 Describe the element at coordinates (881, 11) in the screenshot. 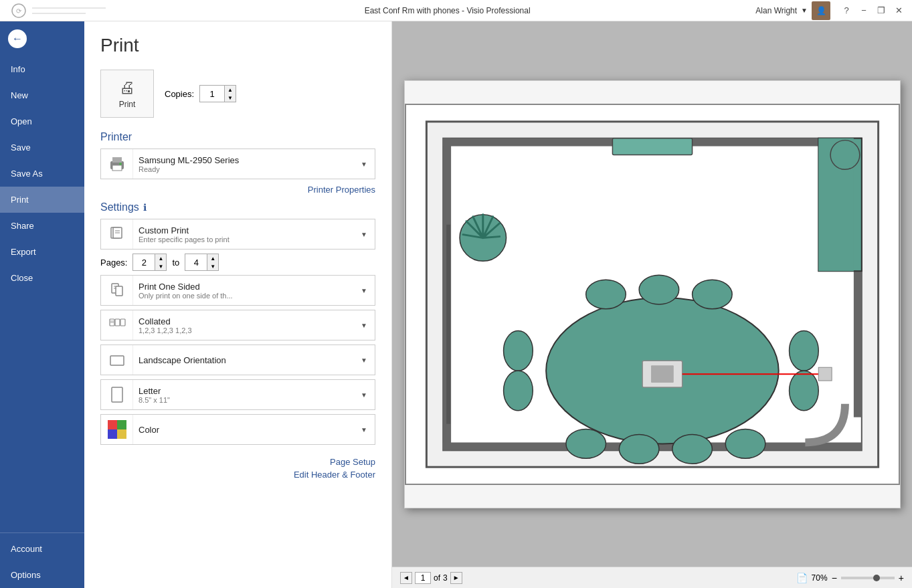

I see `restore-button: ❐` at that location.